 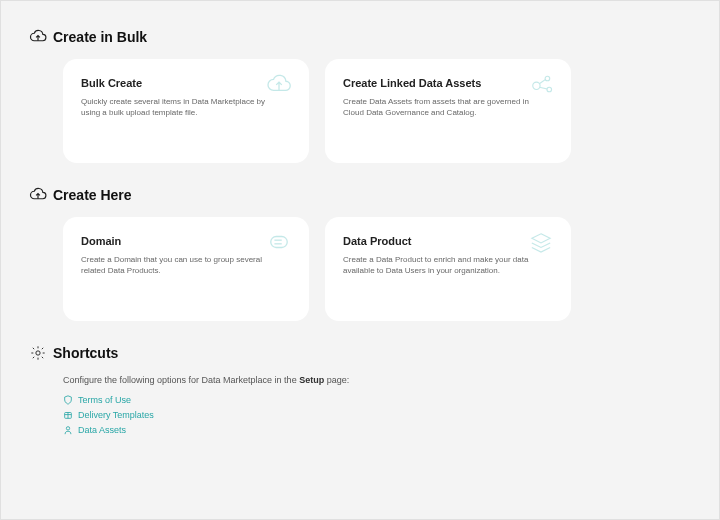 I want to click on card-title: Bulk Create, so click(x=186, y=83).